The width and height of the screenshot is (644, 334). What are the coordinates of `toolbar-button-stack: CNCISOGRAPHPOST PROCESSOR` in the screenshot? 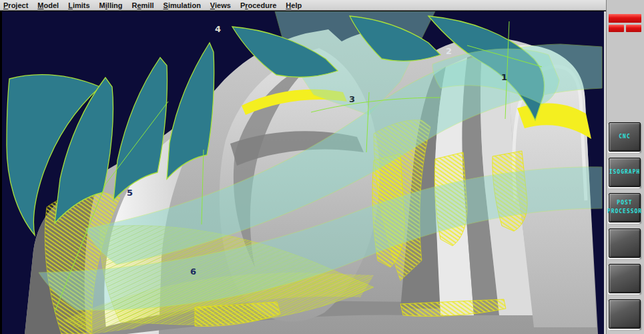 It's located at (625, 228).